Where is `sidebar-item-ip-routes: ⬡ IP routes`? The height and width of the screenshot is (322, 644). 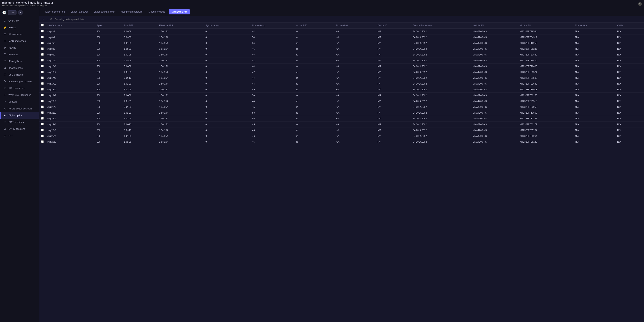
sidebar-item-ip-routes: ⬡ IP routes is located at coordinates (20, 55).